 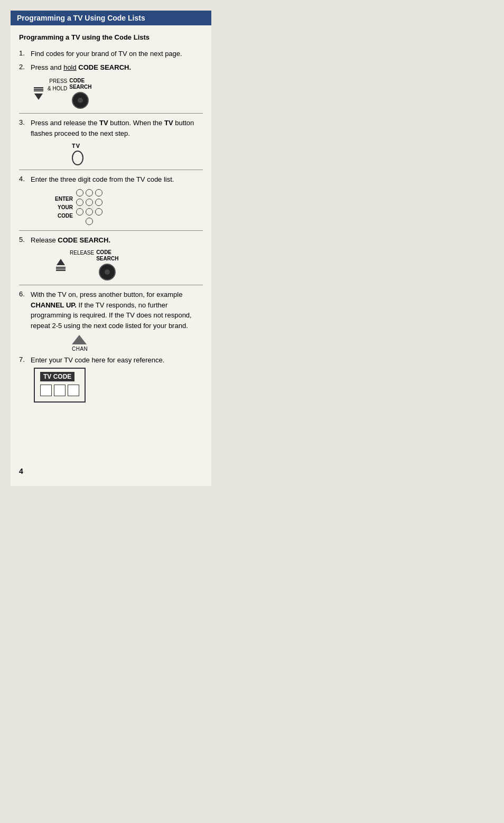 I want to click on page-header: Programming a TV Using Code Lists, so click(x=111, y=18).